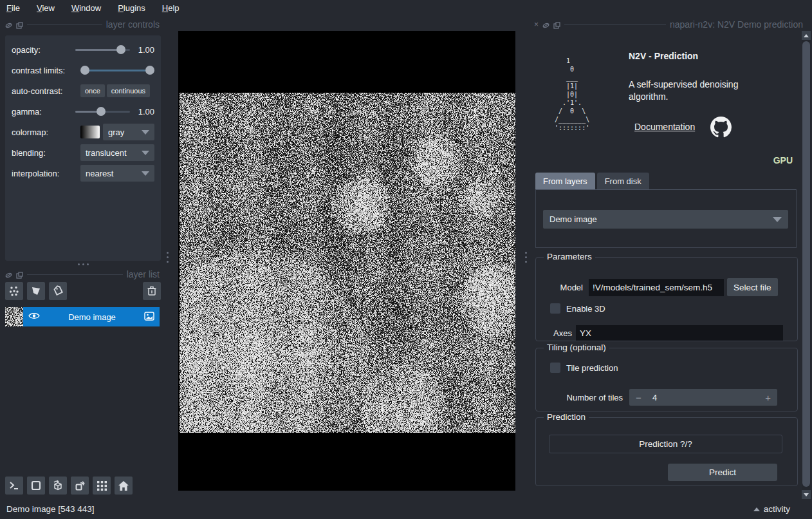  I want to click on colormap-label: colormap:, so click(46, 133).